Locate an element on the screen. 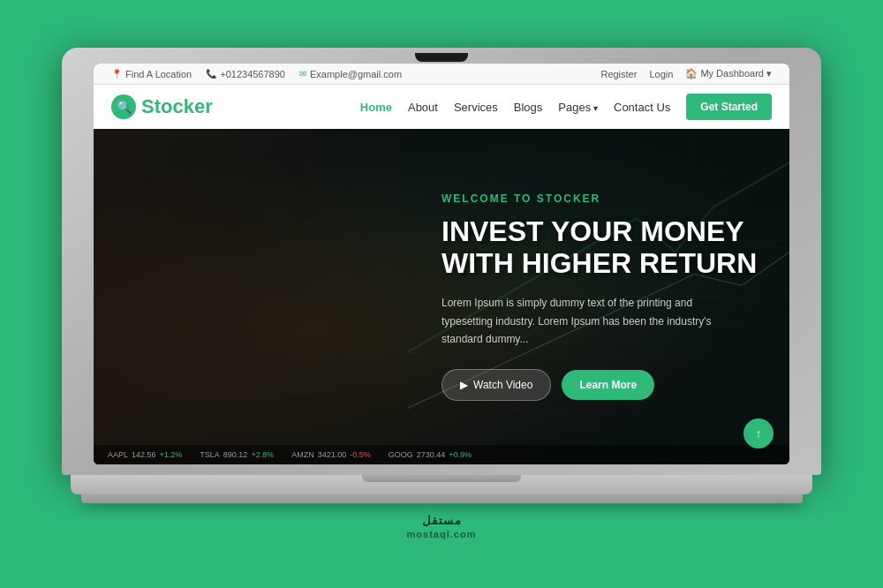 The width and height of the screenshot is (883, 588). location-icon: 📍 is located at coordinates (117, 74).